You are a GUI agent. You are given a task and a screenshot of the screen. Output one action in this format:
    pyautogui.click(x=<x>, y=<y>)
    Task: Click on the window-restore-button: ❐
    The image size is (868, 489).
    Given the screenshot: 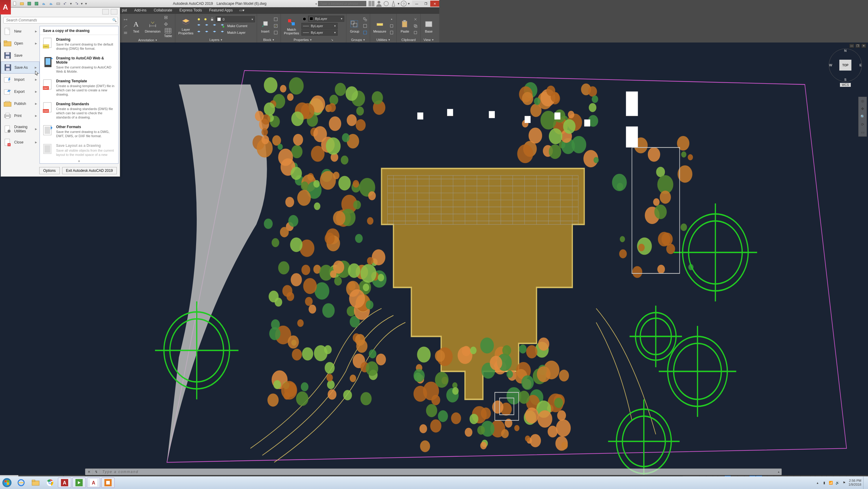 What is the action you would take?
    pyautogui.click(x=426, y=4)
    